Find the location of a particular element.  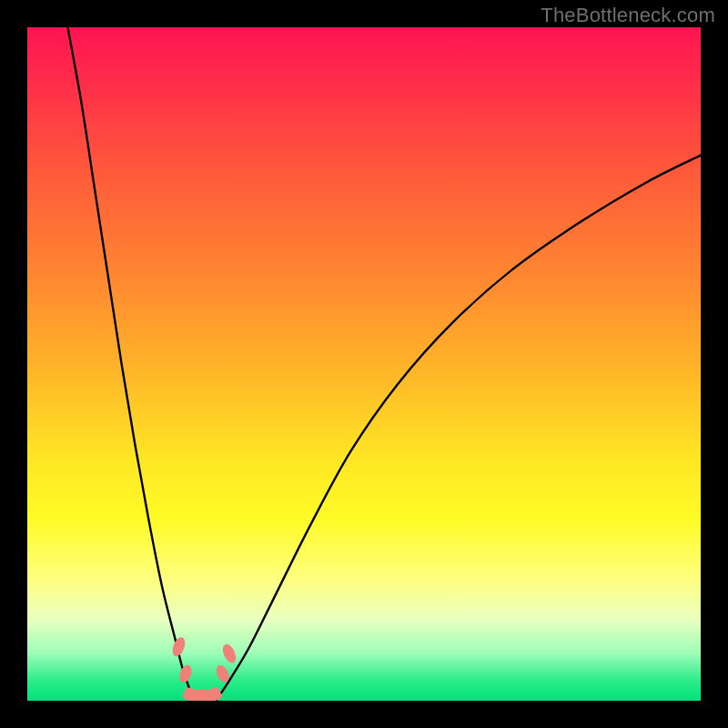

right-blob-upper is located at coordinates (229, 653).